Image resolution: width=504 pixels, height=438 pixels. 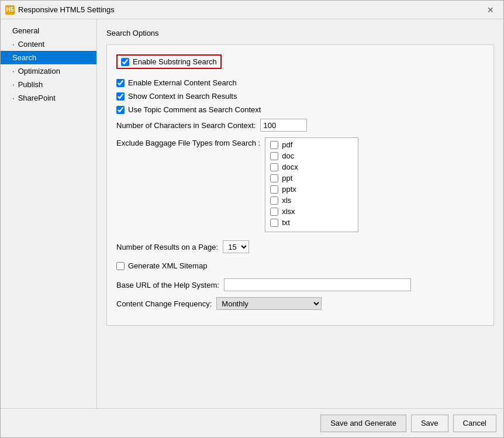 What do you see at coordinates (274, 145) in the screenshot?
I see `pdf-checkbox` at bounding box center [274, 145].